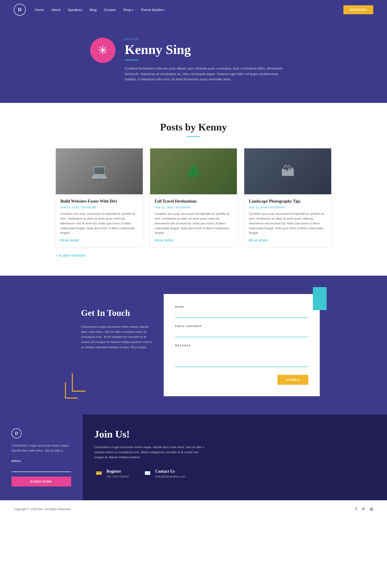 Image resolution: width=387 pixels, height=588 pixels. What do you see at coordinates (164, 241) in the screenshot?
I see `read-more-2: READ MORE` at bounding box center [164, 241].